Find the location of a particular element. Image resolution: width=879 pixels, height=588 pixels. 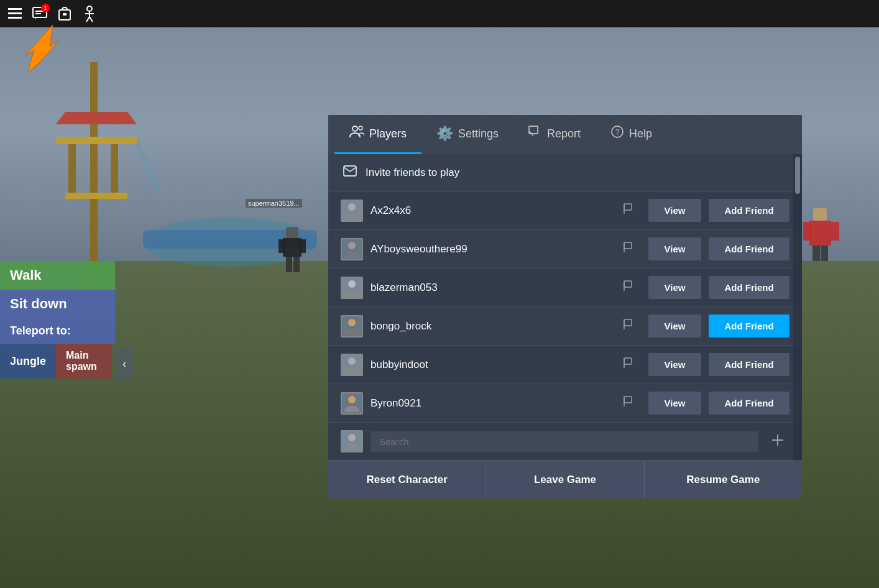

search-input is located at coordinates (564, 441).